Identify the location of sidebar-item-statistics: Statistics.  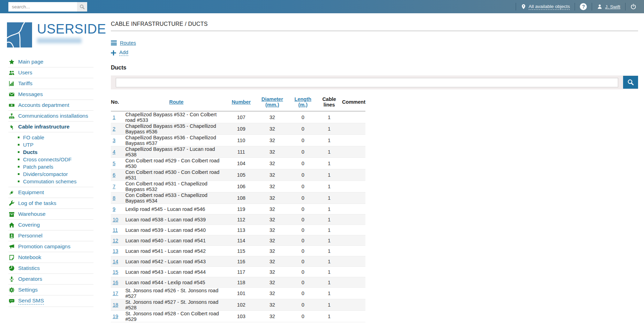
(51, 268).